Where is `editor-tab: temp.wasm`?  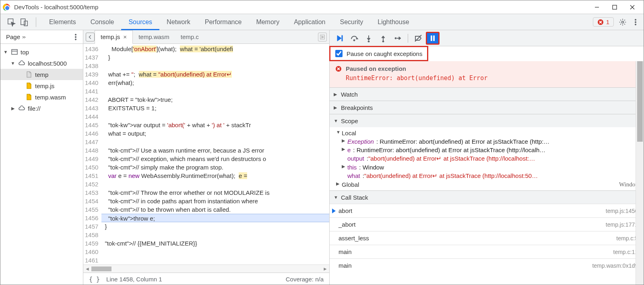 editor-tab: temp.wasm is located at coordinates (154, 37).